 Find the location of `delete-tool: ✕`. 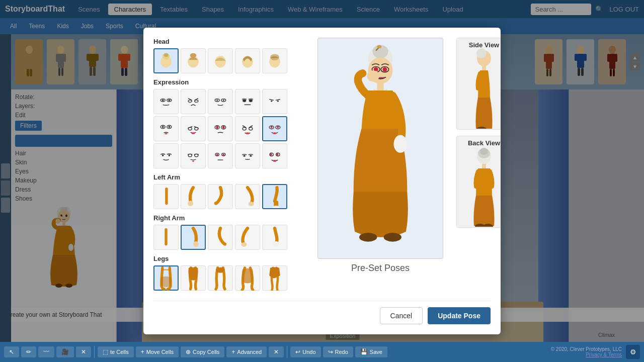

delete-tool: ✕ is located at coordinates (84, 352).